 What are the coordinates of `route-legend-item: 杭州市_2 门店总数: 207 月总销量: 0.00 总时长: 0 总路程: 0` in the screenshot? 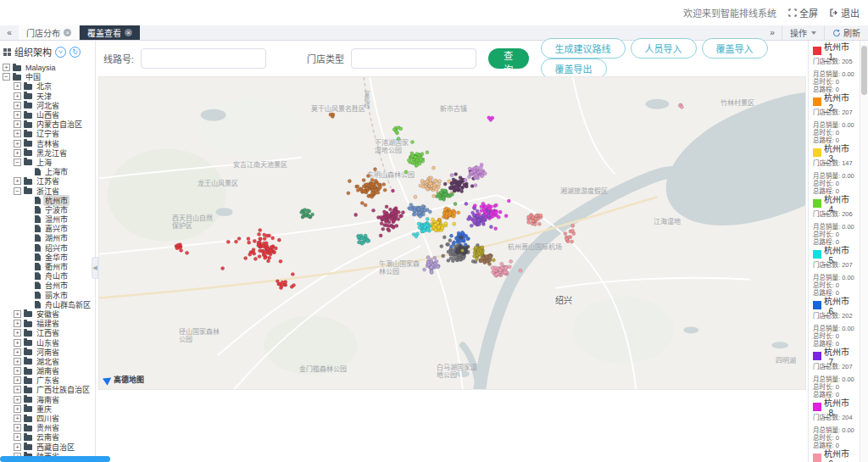 It's located at (835, 119).